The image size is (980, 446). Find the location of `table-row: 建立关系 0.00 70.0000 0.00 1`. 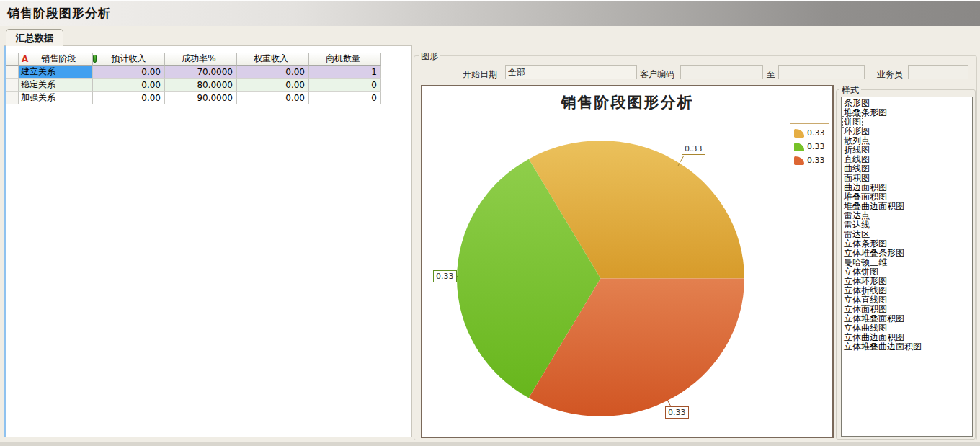

table-row: 建立关系 0.00 70.0000 0.00 1 is located at coordinates (194, 72).